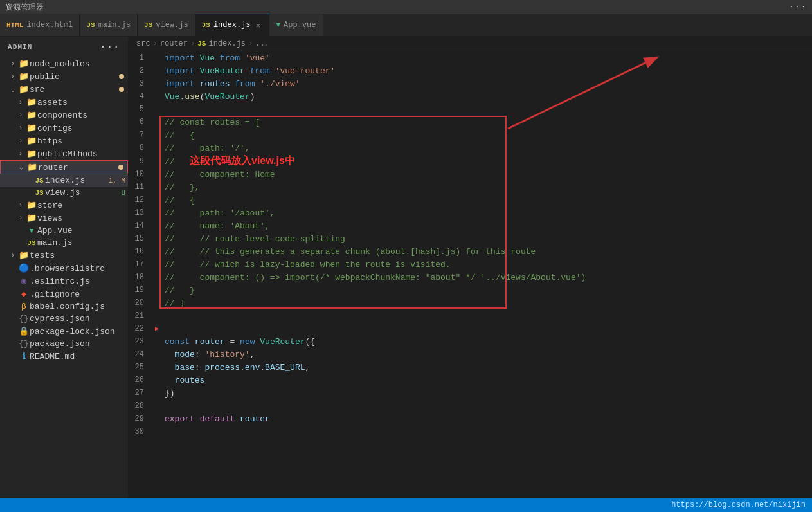  What do you see at coordinates (471, 419) in the screenshot?
I see `table-row: 29 export default router` at bounding box center [471, 419].